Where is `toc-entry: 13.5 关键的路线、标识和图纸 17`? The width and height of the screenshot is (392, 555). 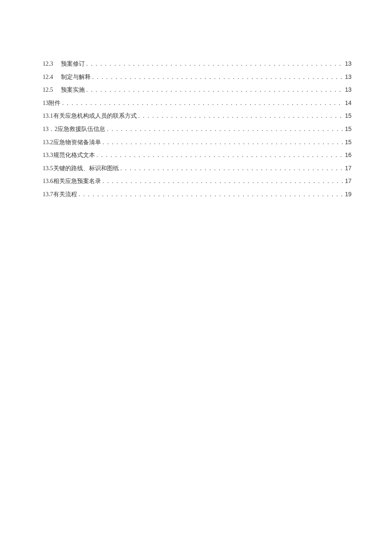
toc-entry: 13.5 关键的路线、标识和图纸 17 is located at coordinates (197, 169).